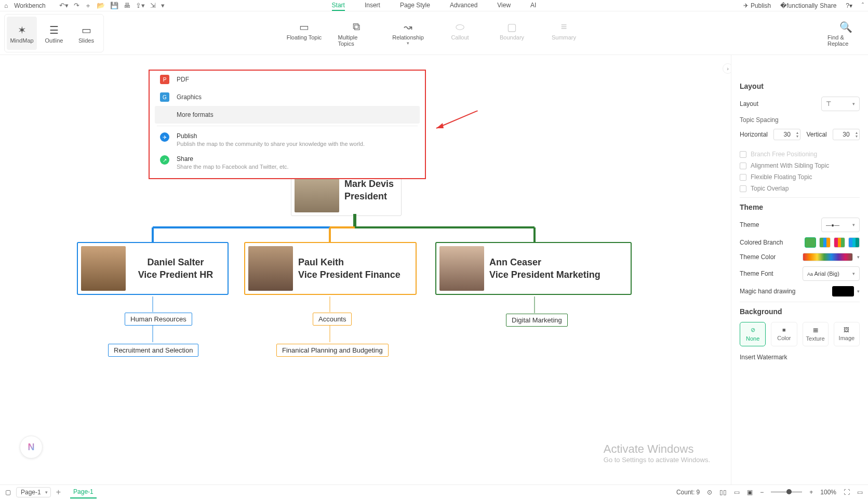 This screenshot has width=868, height=499. I want to click on view-mindmap-button: ✶MindMap, so click(22, 33).